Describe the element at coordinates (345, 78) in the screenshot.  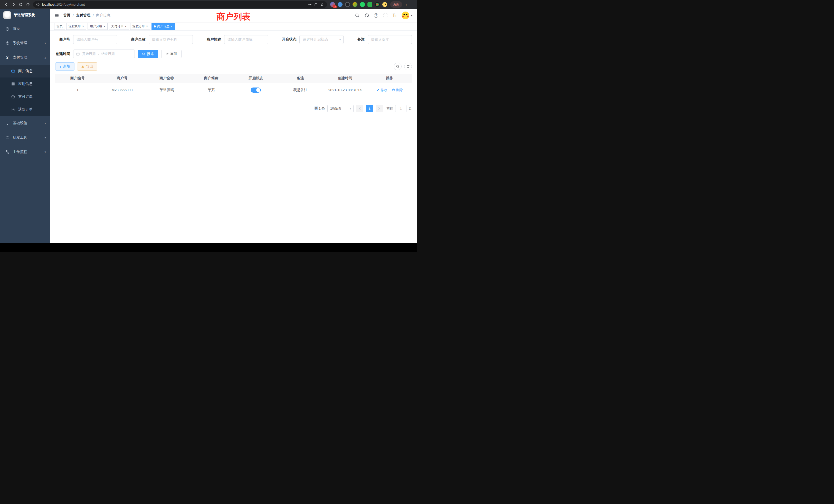
I see `col-create-time: 创建时间` at that location.